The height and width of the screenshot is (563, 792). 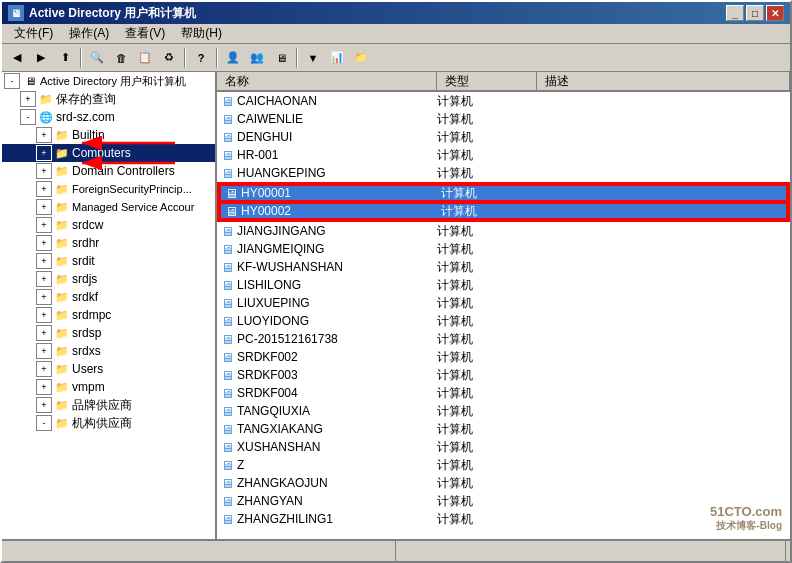 I want to click on col-header-type: 类型, so click(x=487, y=81).